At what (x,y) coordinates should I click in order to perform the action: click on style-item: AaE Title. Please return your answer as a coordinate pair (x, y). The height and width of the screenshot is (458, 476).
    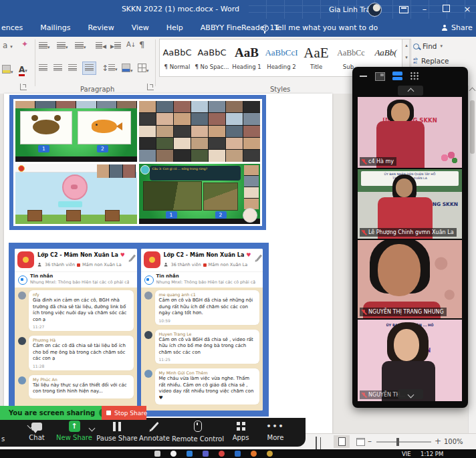
    Looking at the image, I should click on (316, 58).